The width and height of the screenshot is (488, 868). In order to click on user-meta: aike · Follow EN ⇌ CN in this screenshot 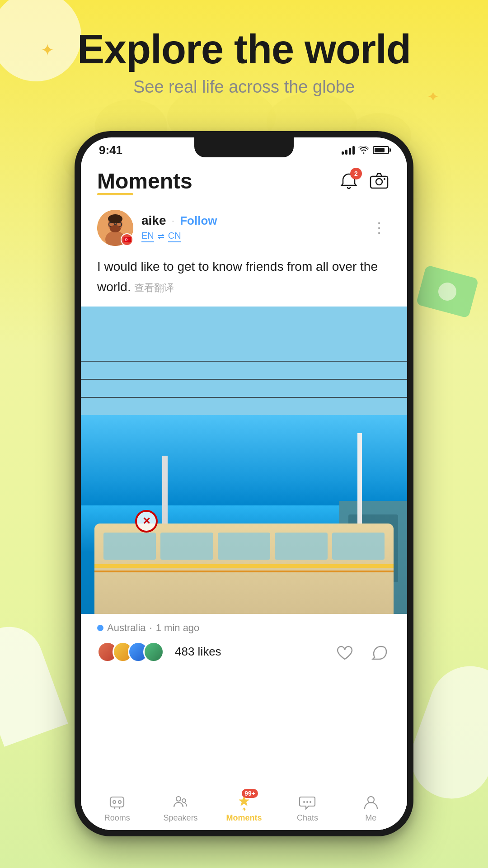, I will do `click(179, 228)`.